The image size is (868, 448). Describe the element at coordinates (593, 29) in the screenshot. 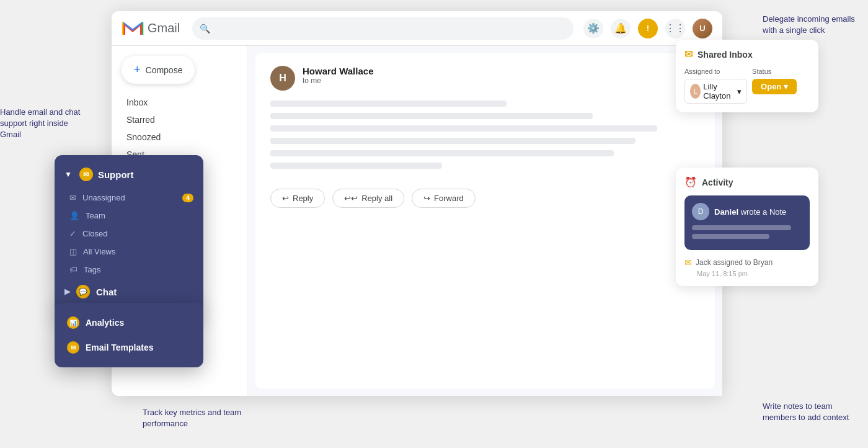

I see `settings-icon: ⚙️` at that location.